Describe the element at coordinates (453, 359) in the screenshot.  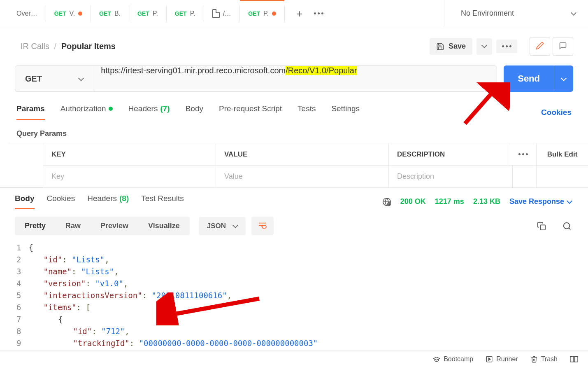
I see `bootcamp-button: Bootcamp` at that location.